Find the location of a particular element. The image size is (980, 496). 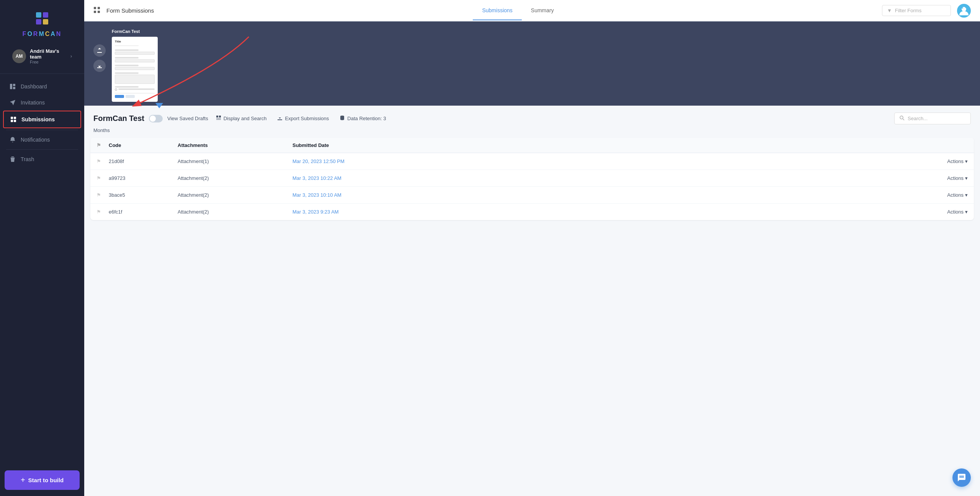

td-code: 21d08f is located at coordinates (143, 162).